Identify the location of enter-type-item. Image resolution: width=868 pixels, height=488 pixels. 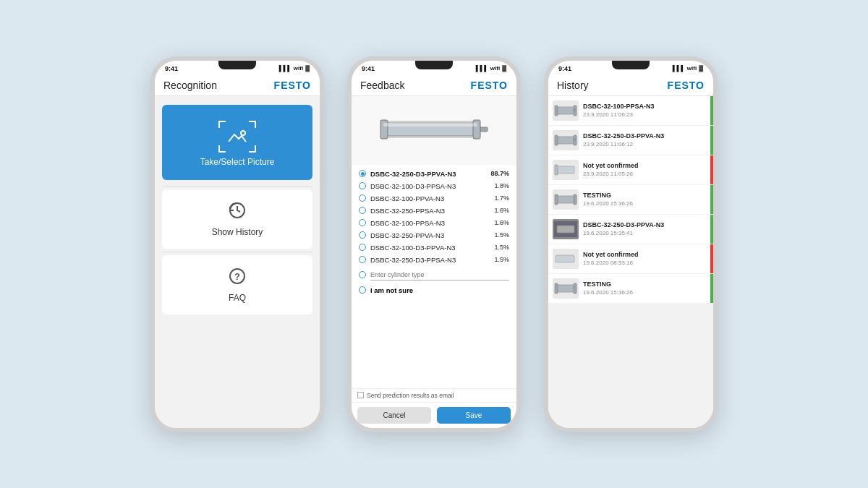
(434, 275).